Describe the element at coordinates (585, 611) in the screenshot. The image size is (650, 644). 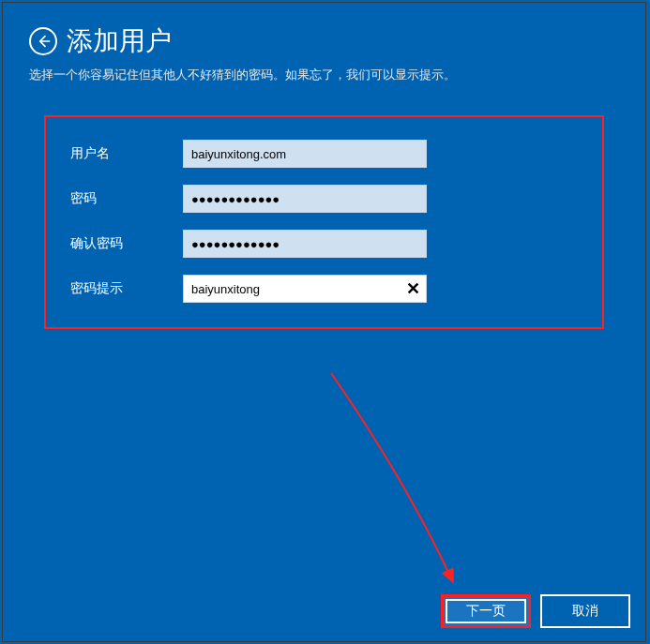
I see `cancel-button: 取消` at that location.